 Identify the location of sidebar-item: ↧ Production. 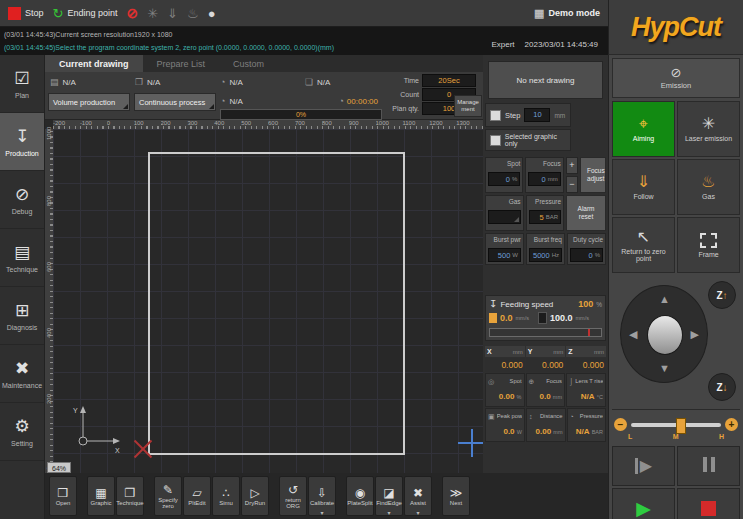
(22, 142).